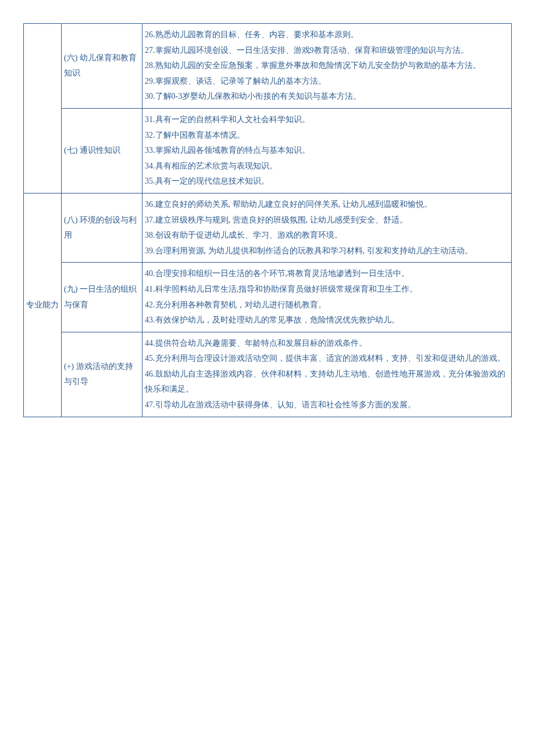  I want to click on items-cell: 44.提供符合幼儿兴趣需要、年龄特点和发展目标的游戏条件。45.充分利用与合理设…, so click(327, 374).